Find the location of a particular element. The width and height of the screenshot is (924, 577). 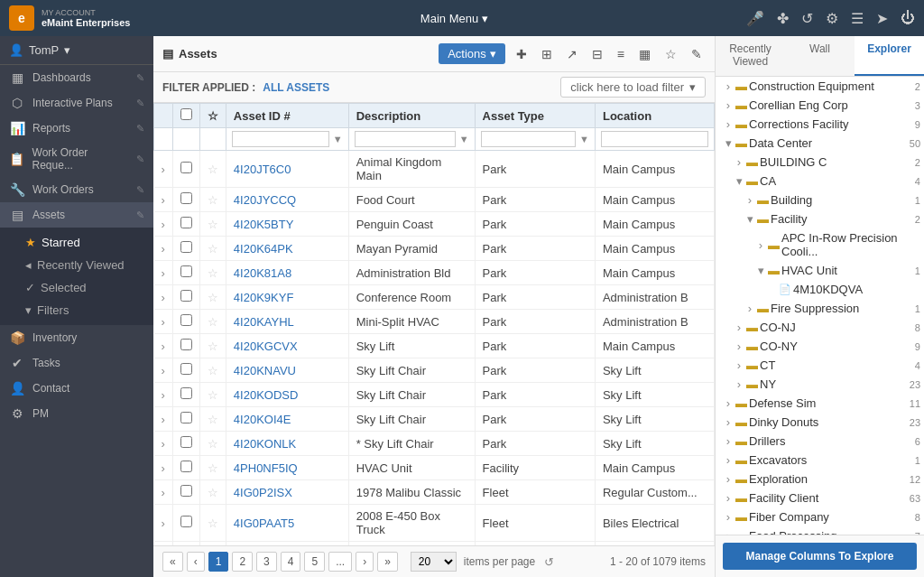

actions-button: Actions ▾ is located at coordinates (472, 54).